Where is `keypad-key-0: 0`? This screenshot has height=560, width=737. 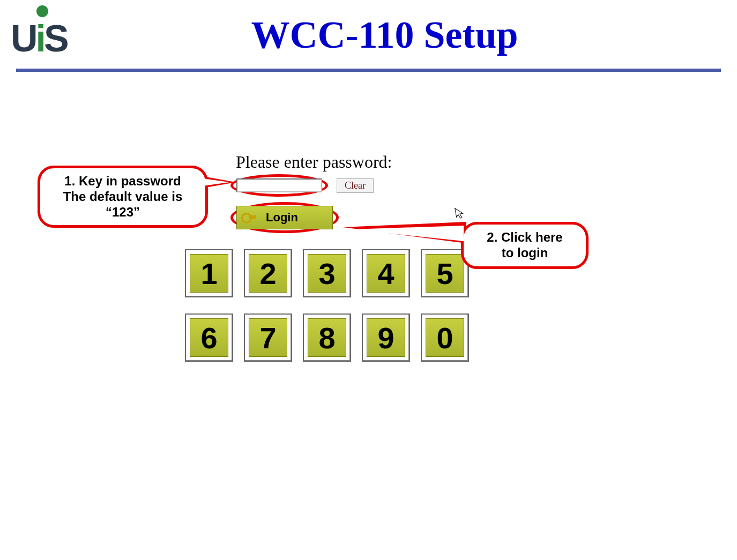 keypad-key-0: 0 is located at coordinates (445, 338).